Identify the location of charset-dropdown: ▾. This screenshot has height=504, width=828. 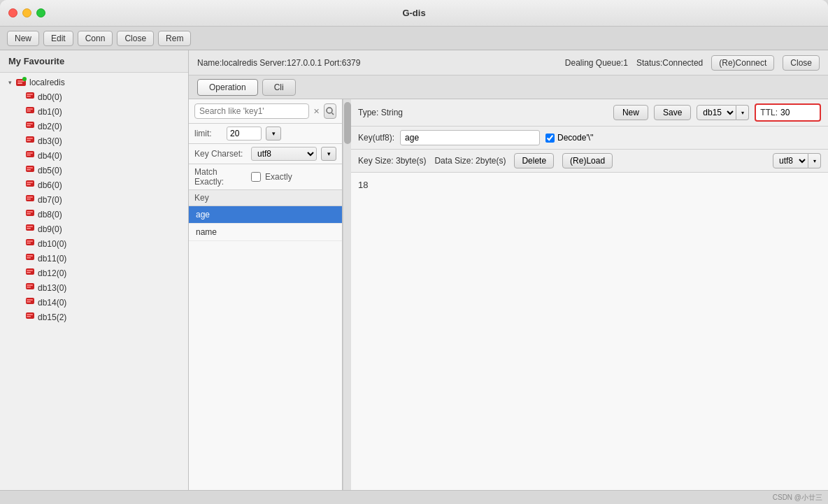
(329, 154).